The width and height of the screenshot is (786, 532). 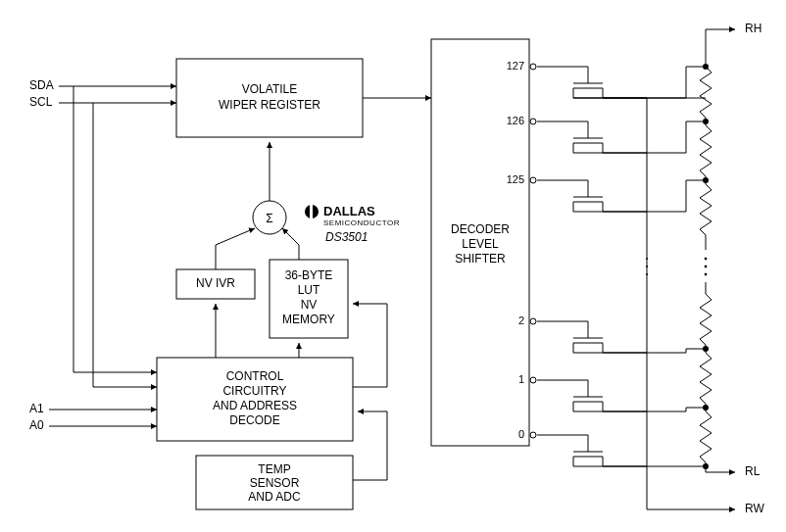 What do you see at coordinates (274, 497) in the screenshot?
I see `svg-text: AND ADC` at bounding box center [274, 497].